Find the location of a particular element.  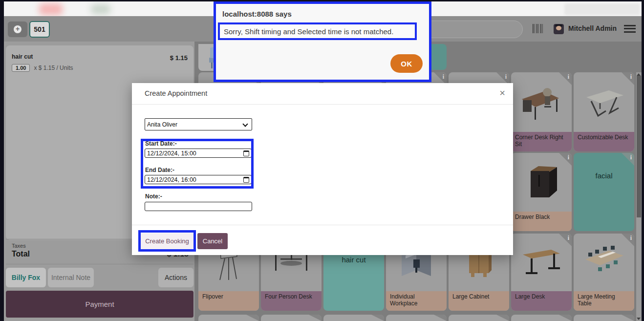

total-label: Total is located at coordinates (21, 254).